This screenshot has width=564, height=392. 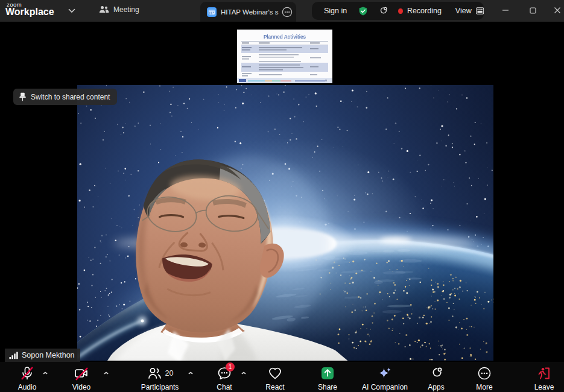 What do you see at coordinates (285, 37) in the screenshot?
I see `svg-text: Planned Activities` at bounding box center [285, 37].